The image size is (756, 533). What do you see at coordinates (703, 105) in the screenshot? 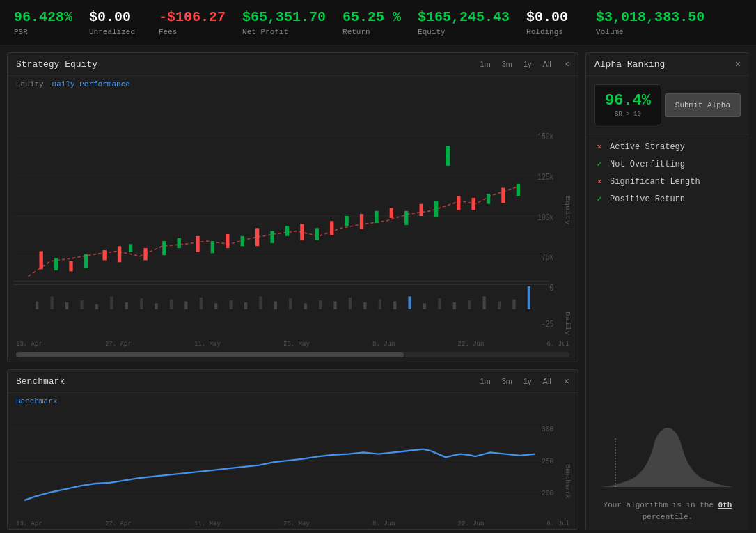
I see `submit-alpha-button: Submit Alpha` at bounding box center [703, 105].